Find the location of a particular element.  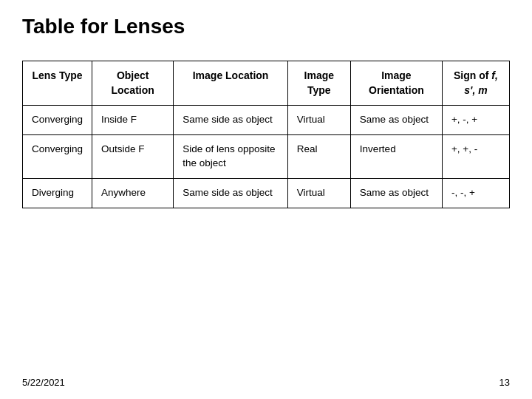

cell-image-type-3: Virtual is located at coordinates (319, 193).